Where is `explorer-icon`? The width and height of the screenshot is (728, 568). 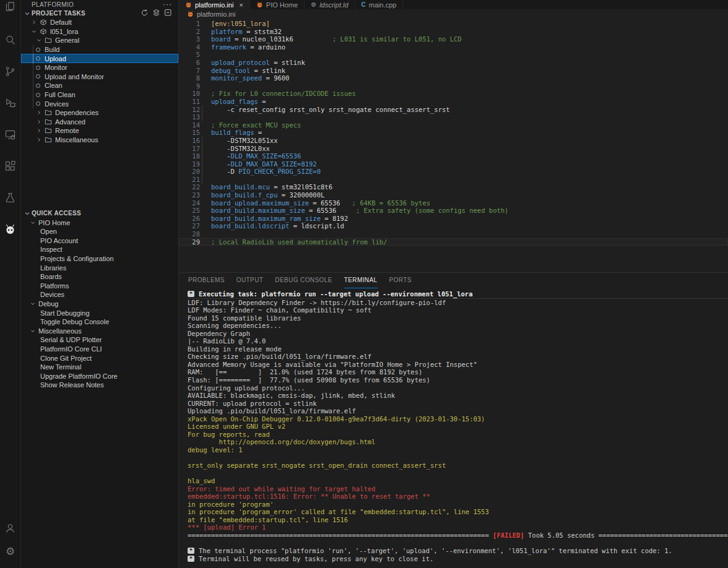
explorer-icon is located at coordinates (10, 7).